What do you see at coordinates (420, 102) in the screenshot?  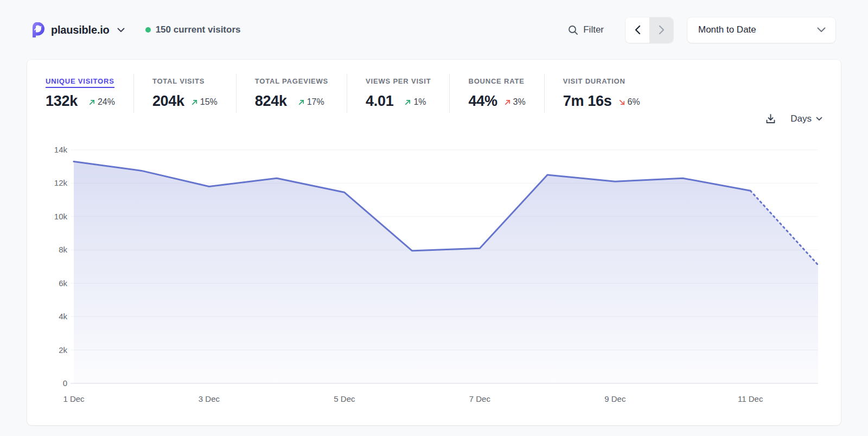 I see `stat-change: 1%` at bounding box center [420, 102].